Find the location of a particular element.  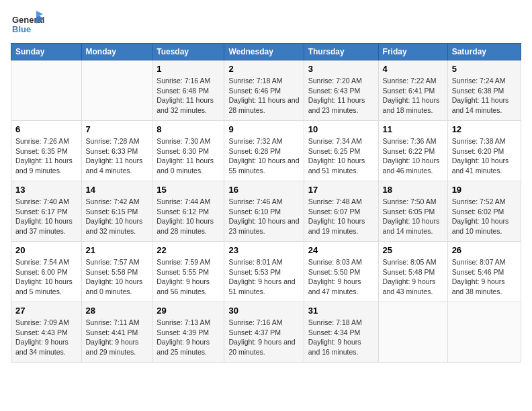

day-cell: 21 Sunrise: 7:57 AMSunset: 5:58 PMDaylig… is located at coordinates (117, 272).